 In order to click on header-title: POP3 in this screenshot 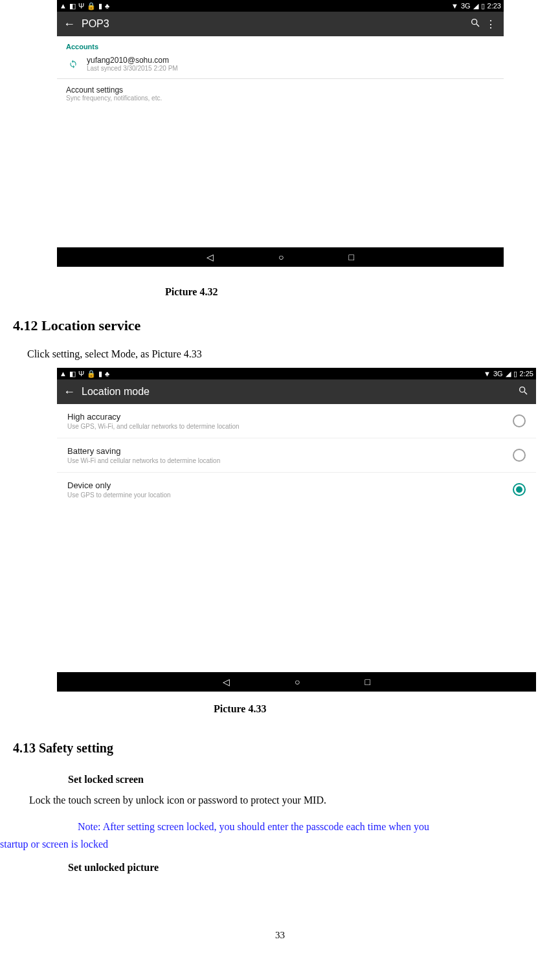, I will do `click(274, 24)`.